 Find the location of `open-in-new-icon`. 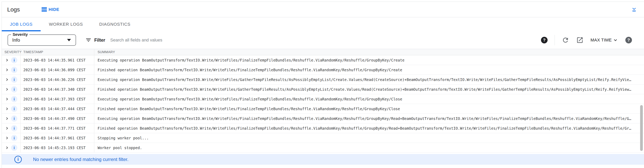

open-in-new-icon is located at coordinates (580, 40).